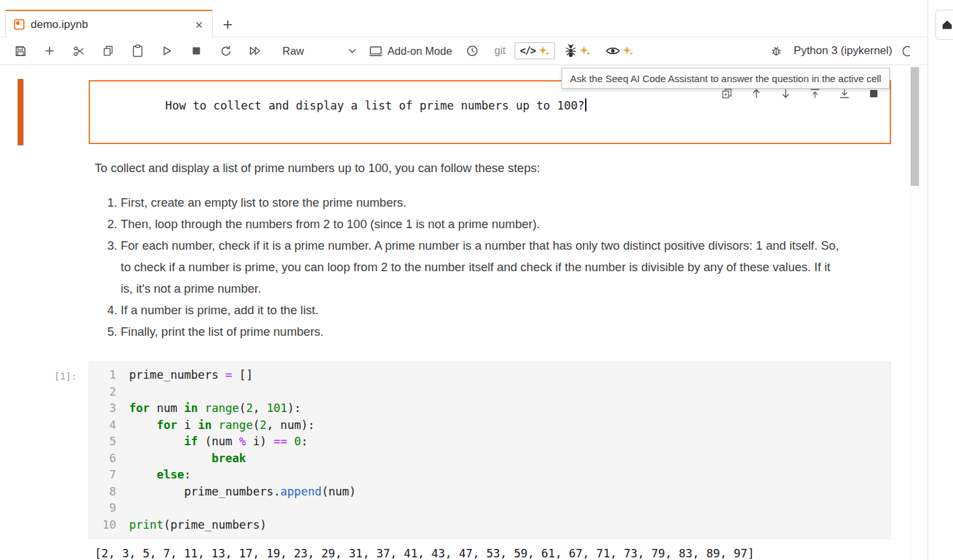  What do you see at coordinates (844, 93) in the screenshot?
I see `insert-cell-below-button` at bounding box center [844, 93].